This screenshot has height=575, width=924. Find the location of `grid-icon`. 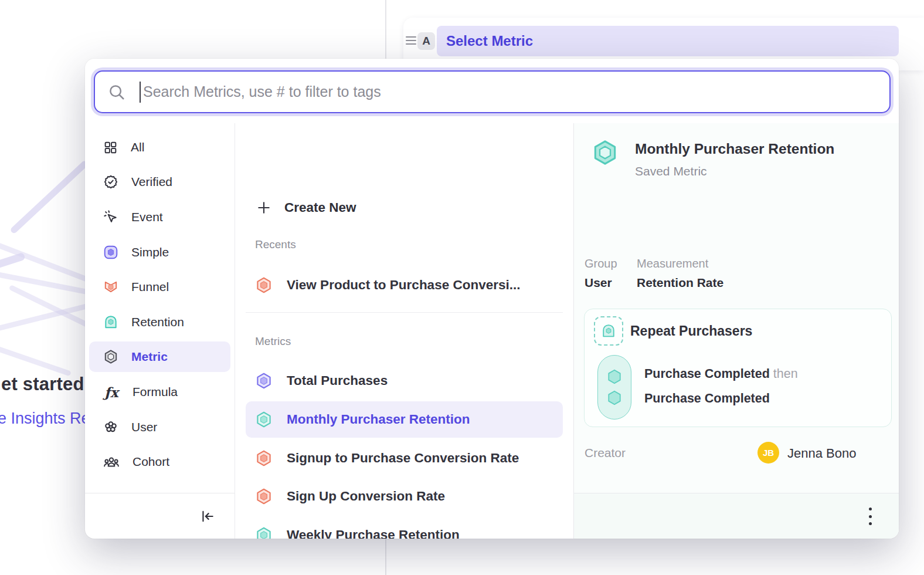

grid-icon is located at coordinates (110, 148).